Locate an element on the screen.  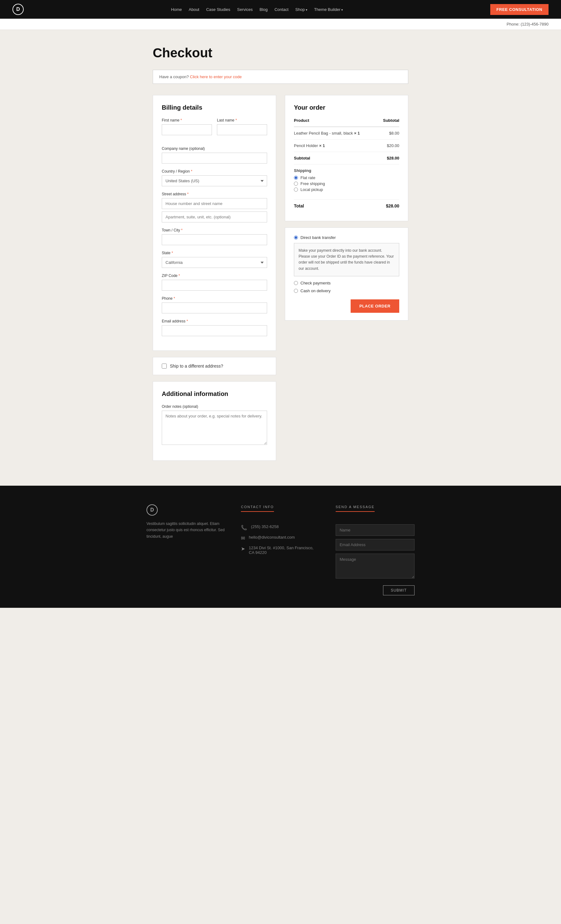
footer-contact-item-0: 📞(255) 352-6258 is located at coordinates (280, 527).